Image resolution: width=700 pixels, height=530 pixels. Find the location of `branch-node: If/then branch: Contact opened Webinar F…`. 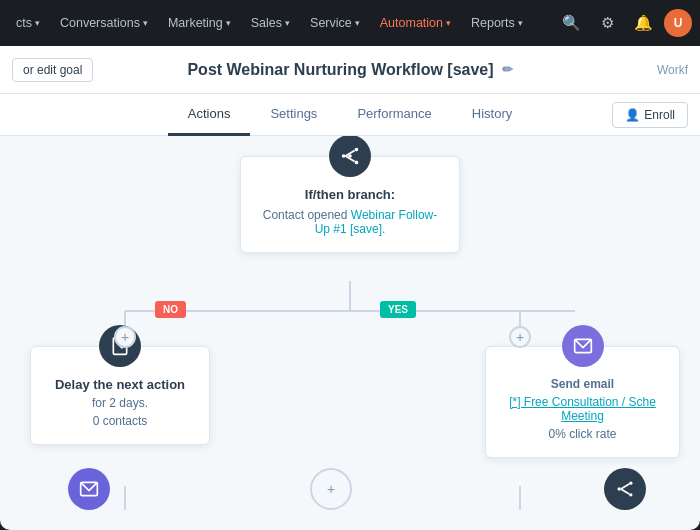

branch-node: If/then branch: Contact opened Webinar F… is located at coordinates (350, 204).